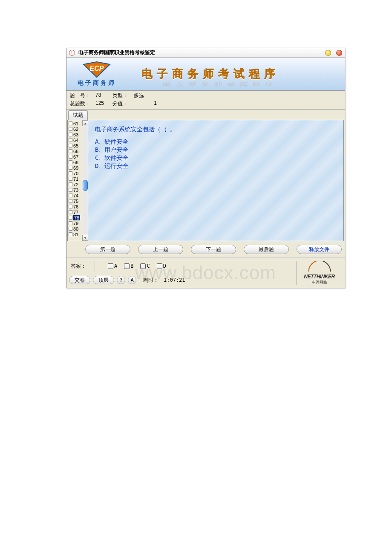  Describe the element at coordinates (76, 135) in the screenshot. I see `qlist-number: 63` at that location.